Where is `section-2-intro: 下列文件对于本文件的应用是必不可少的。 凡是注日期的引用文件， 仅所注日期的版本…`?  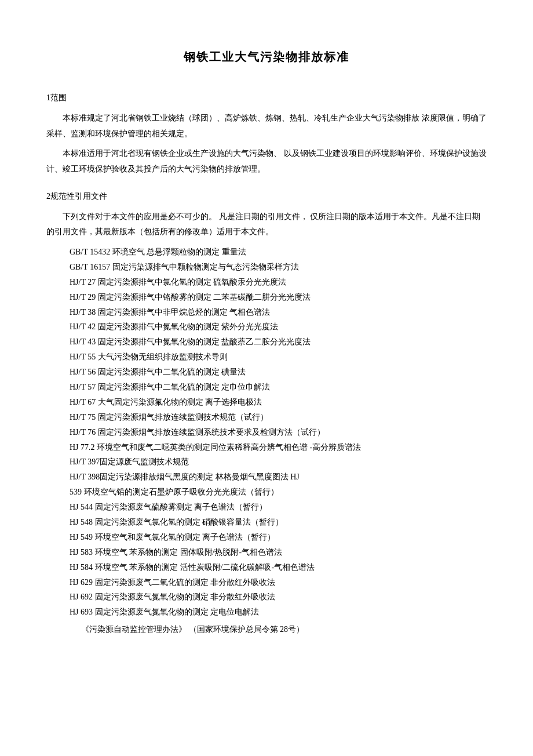
section-2-intro: 下列文件对于本文件的应用是必不可少的。 凡是注日期的引用文件， 仅所注日期的版本… is located at coordinates (266, 225).